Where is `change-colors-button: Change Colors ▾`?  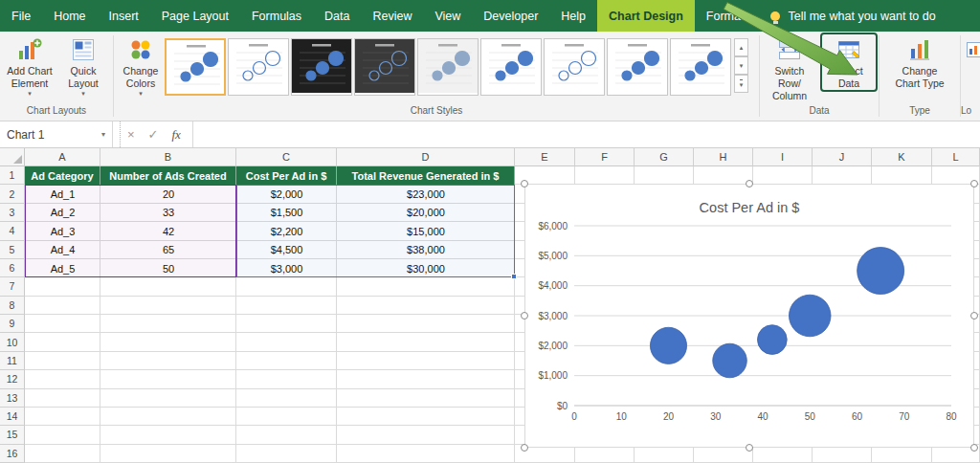
change-colors-button: Change Colors ▾ is located at coordinates (141, 65).